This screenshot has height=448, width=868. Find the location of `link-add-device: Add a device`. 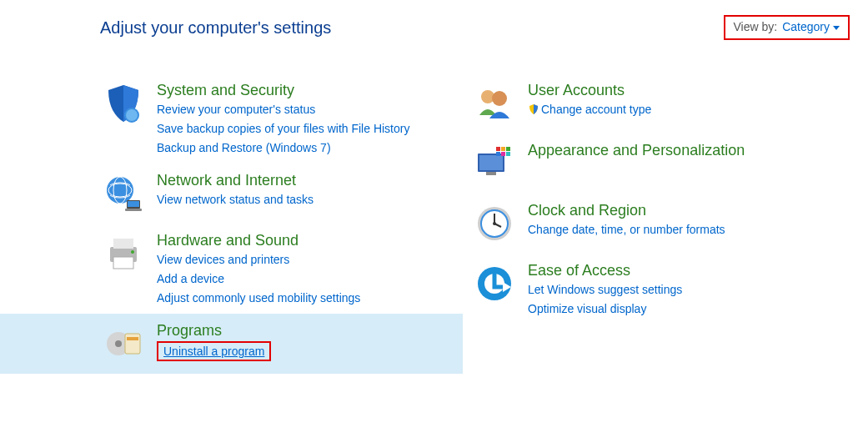

link-add-device: Add a device is located at coordinates (258, 279).